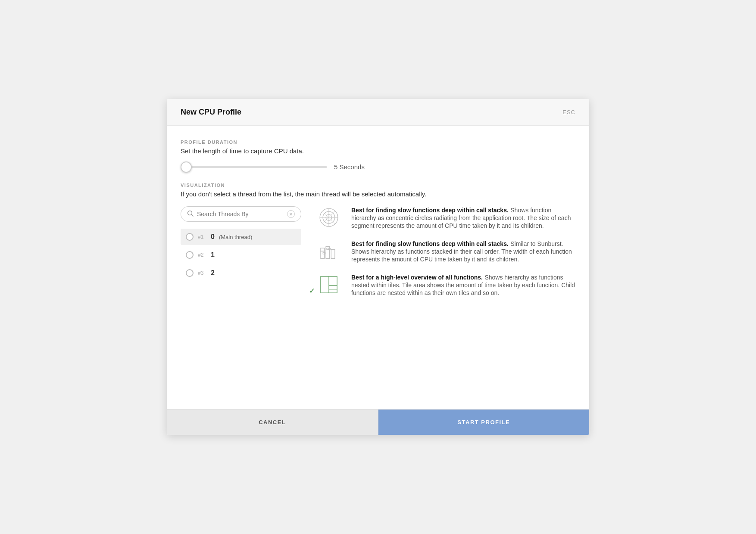 This screenshot has height=534, width=756. I want to click on thread-tag: (Main thread), so click(235, 237).